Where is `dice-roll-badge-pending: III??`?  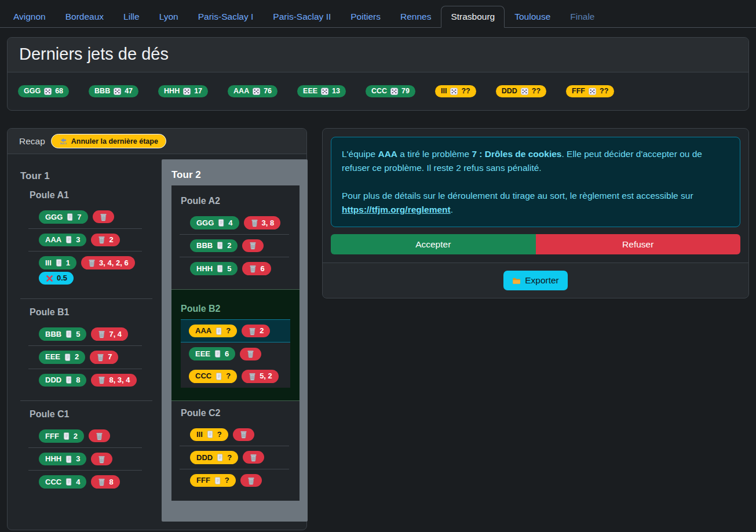 dice-roll-badge-pending: III?? is located at coordinates (455, 92).